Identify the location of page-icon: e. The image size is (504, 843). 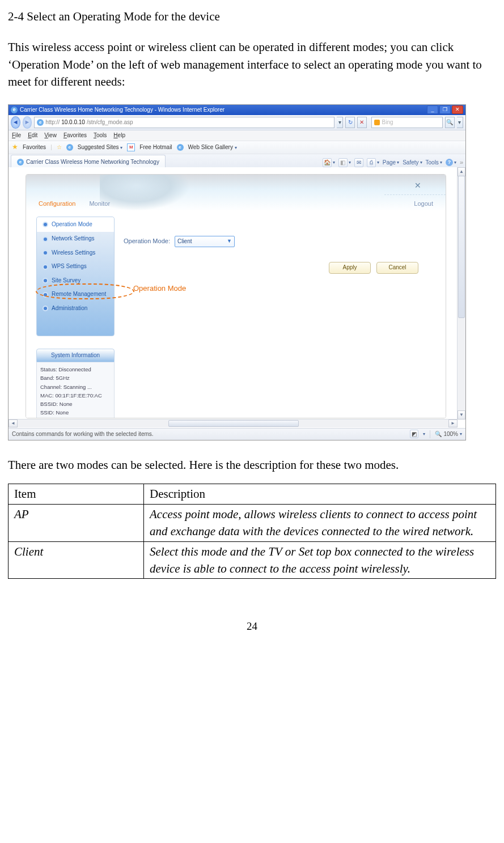
(40, 122).